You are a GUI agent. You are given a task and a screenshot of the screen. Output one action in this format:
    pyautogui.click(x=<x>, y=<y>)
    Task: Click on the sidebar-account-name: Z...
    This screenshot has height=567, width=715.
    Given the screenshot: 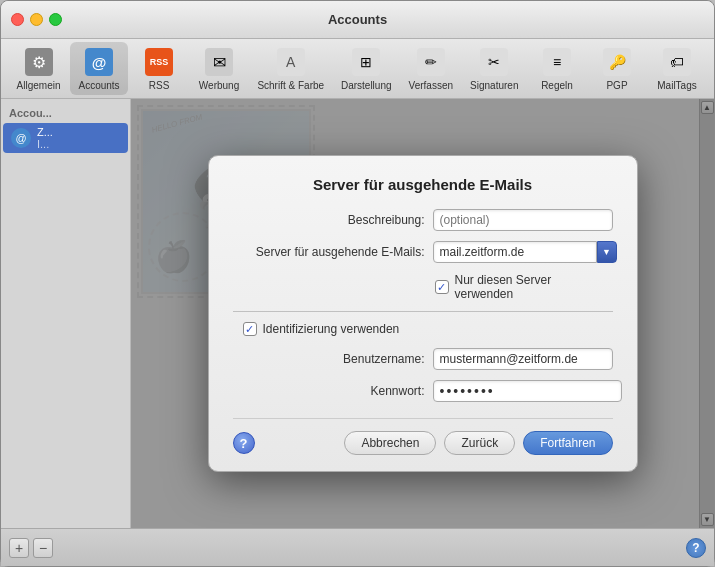 What is the action you would take?
    pyautogui.click(x=45, y=132)
    